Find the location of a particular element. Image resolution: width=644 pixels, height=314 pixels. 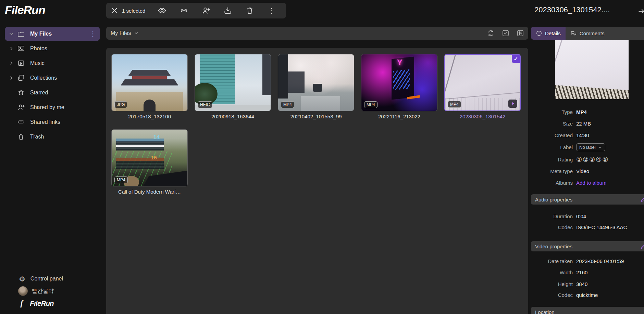

sidebar-footer: ⚙ Control panel 빨간물약 ƒ FileRun is located at coordinates (52, 291).